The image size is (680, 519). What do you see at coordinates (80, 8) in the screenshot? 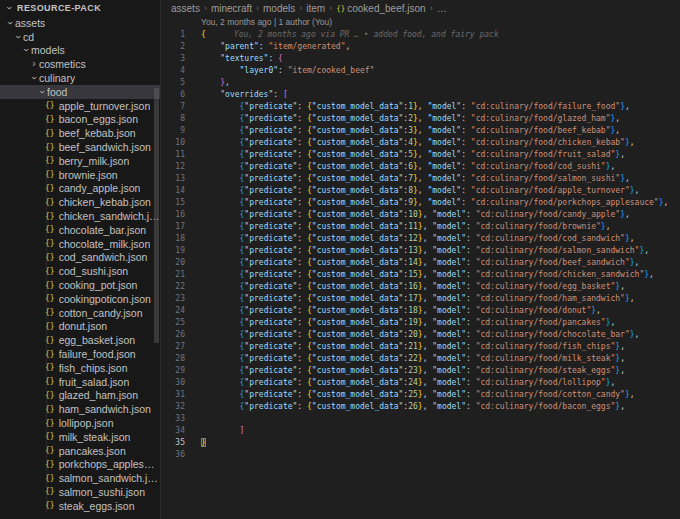
I see `explorer-section-header: › RESOURCE-PACK` at bounding box center [80, 8].